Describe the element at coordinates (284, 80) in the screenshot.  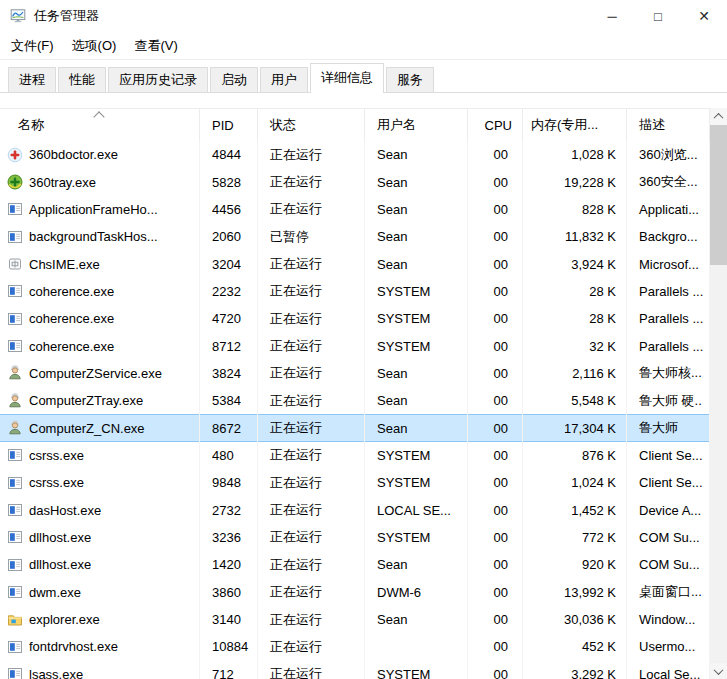
I see `tab-users: 用户` at that location.